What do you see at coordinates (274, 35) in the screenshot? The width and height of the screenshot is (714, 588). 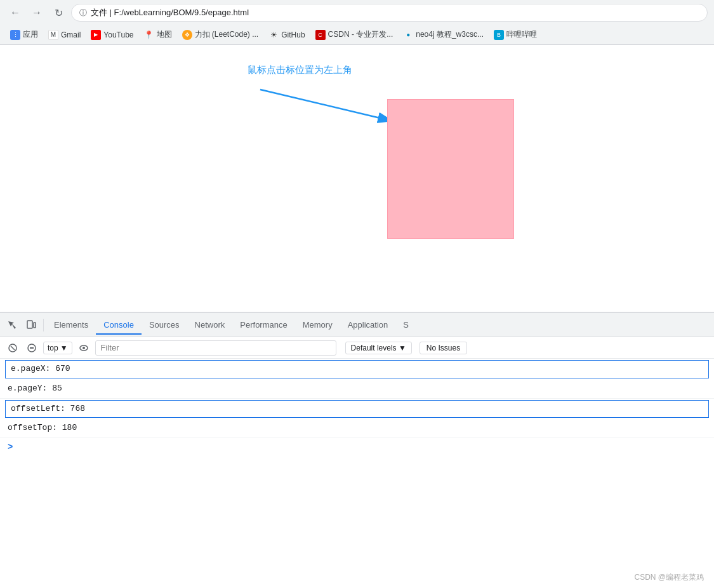 I see `github-icon: ☀` at bounding box center [274, 35].